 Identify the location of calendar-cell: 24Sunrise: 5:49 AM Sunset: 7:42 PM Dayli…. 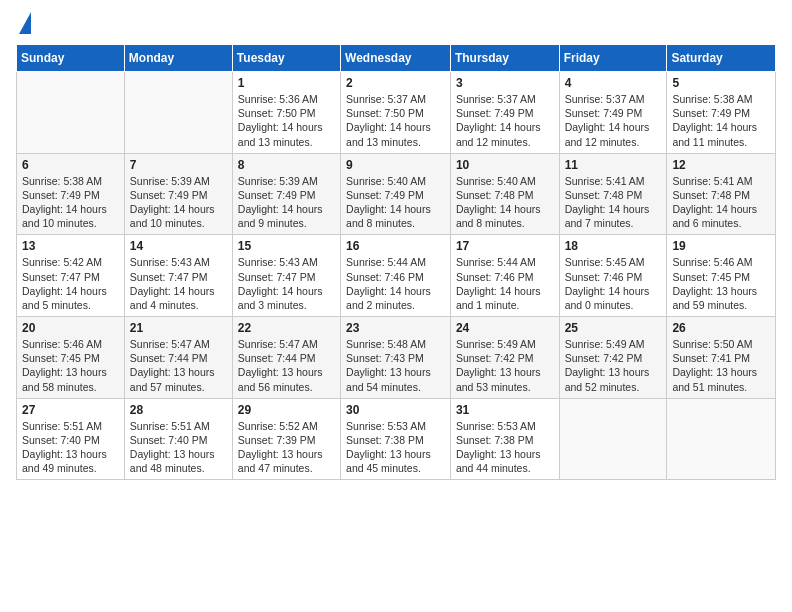
(504, 358).